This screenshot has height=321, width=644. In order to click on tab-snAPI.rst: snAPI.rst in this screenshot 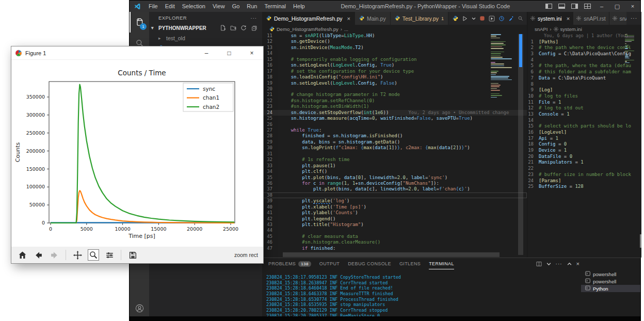, I will do `click(591, 19)`.